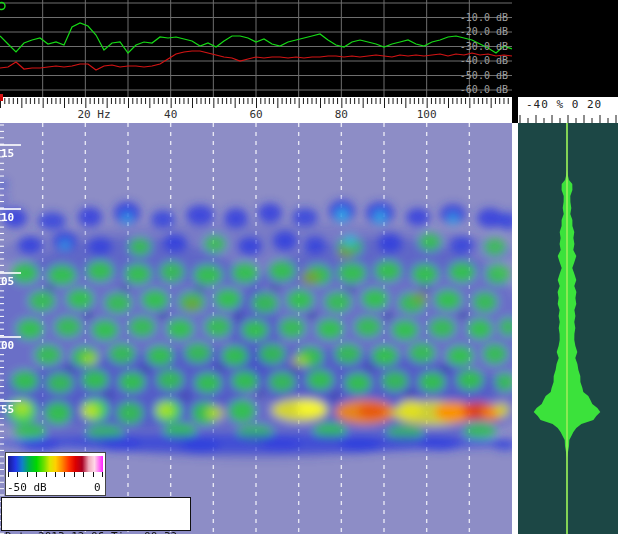 This screenshot has height=534, width=618. Describe the element at coordinates (170, 114) in the screenshot. I see `freq-label: 40` at that location.